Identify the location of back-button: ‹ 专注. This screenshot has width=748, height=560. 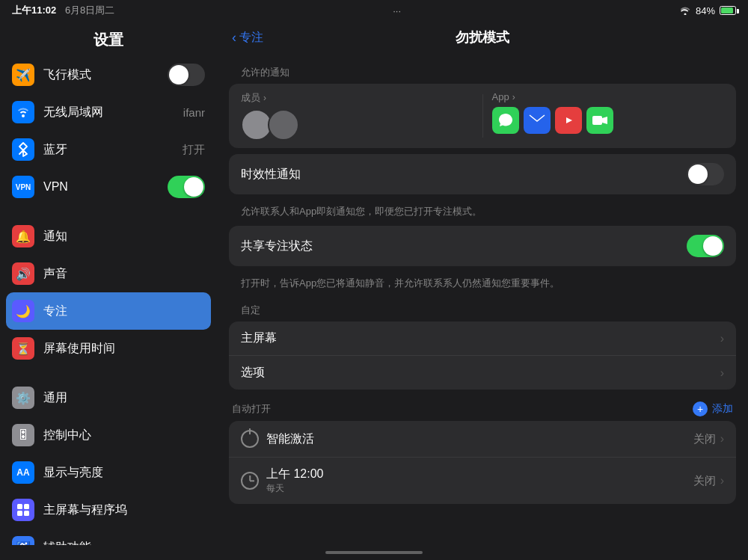
(248, 37).